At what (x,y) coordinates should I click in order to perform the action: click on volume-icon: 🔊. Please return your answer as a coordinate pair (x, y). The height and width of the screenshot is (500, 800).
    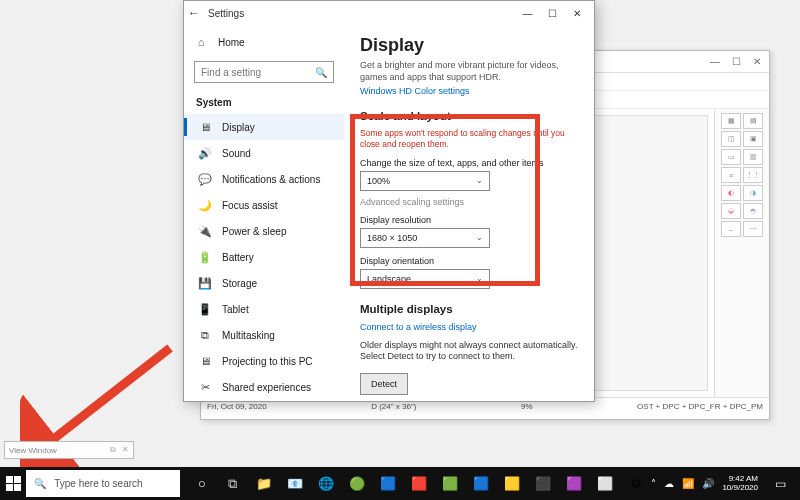
    Looking at the image, I should click on (708, 484).